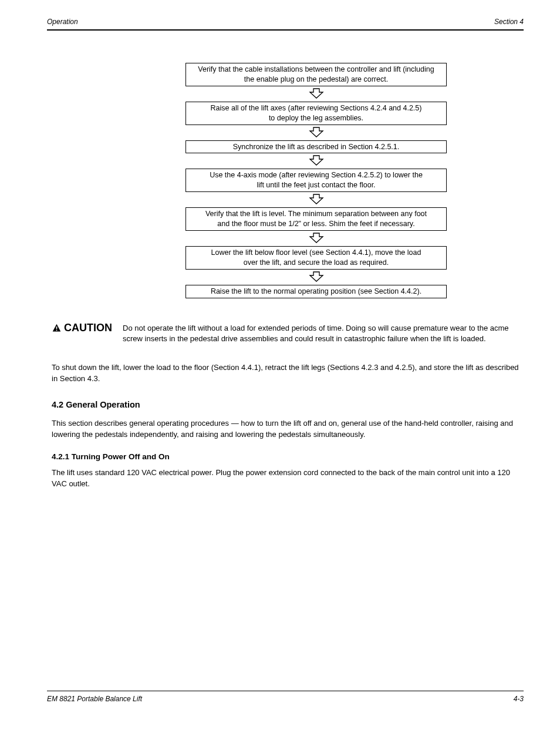 This screenshot has width=560, height=730. Describe the element at coordinates (285, 478) in the screenshot. I see `para-power: The lift uses standard 120 VAC electrica…` at that location.